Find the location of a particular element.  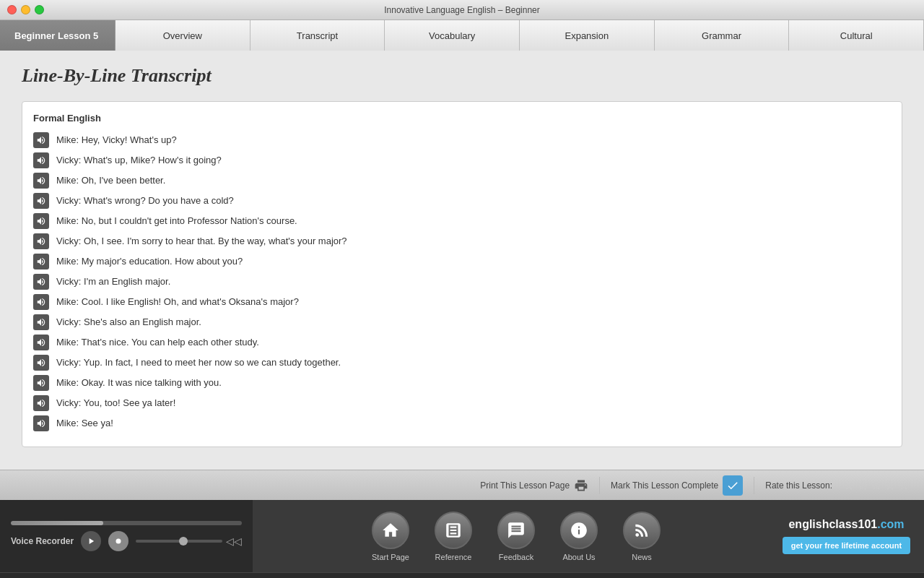

nav-news: News is located at coordinates (642, 536).